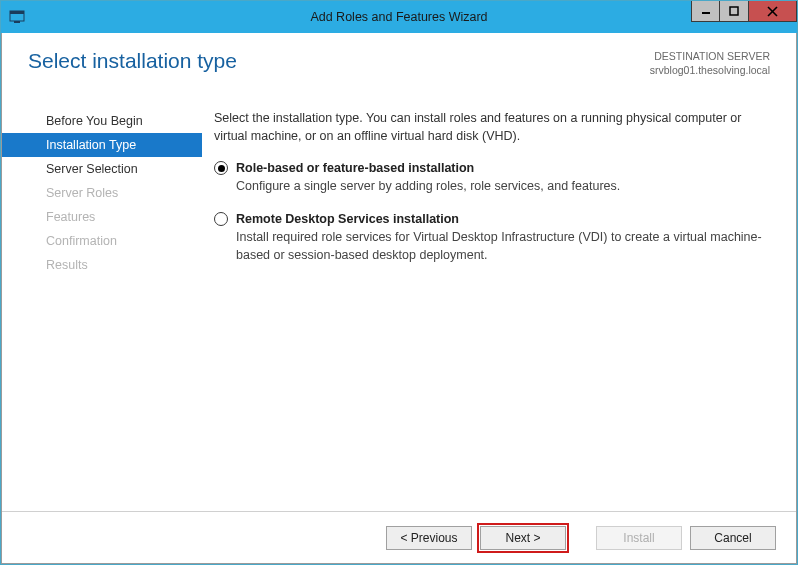 This screenshot has height=565, width=798. I want to click on wizard-nav: Before You Begin Installation Type Serve…, so click(102, 190).